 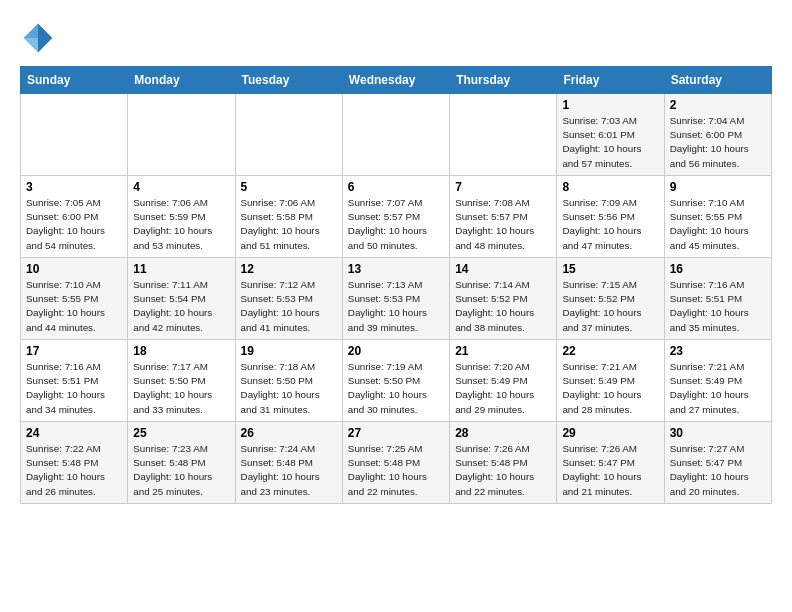 I want to click on day-info: Sunrise: 7:11 AM Sunset: 5:54 PM Dayligh…, so click(x=181, y=306).